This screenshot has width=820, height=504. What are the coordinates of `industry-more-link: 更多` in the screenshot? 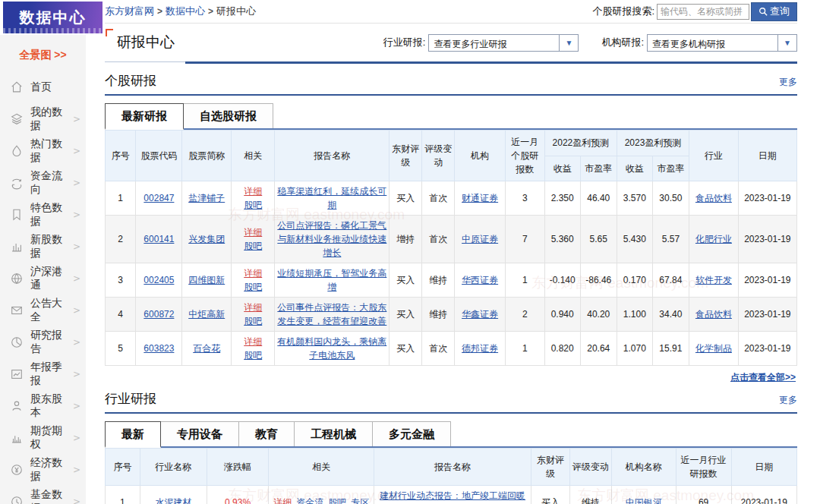 It's located at (788, 401).